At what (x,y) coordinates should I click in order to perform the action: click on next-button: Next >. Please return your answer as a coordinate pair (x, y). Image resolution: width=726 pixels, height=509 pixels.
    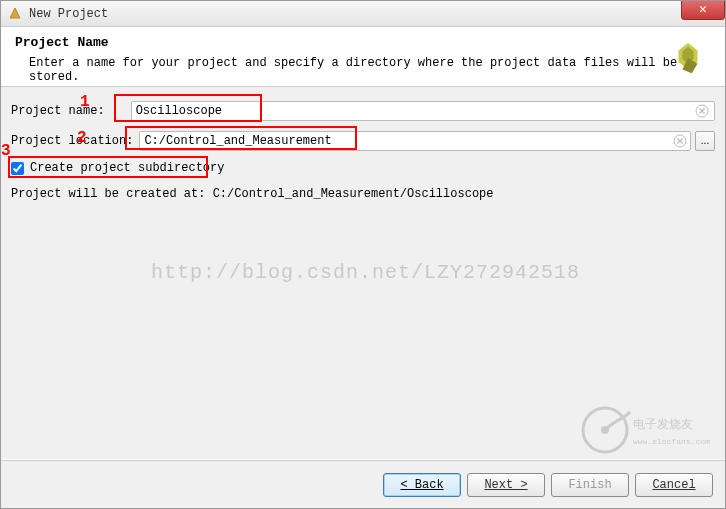
    Looking at the image, I should click on (506, 485).